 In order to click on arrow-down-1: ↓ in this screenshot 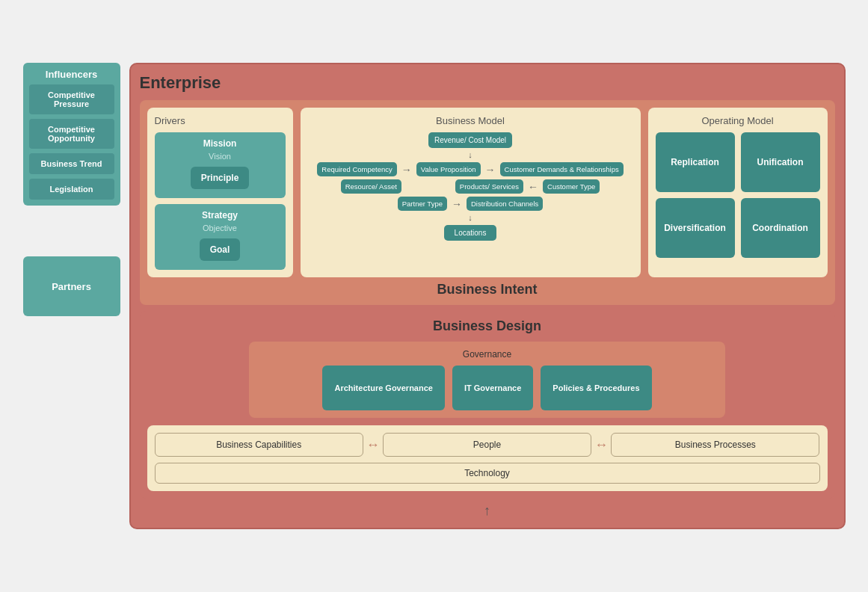, I will do `click(470, 155)`.